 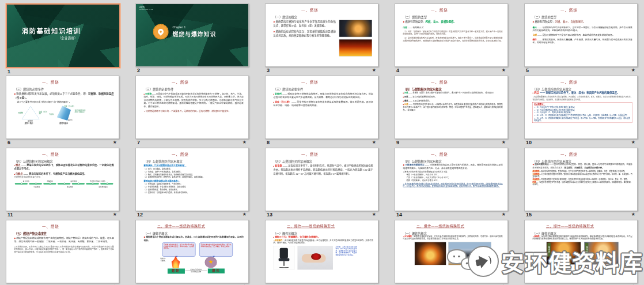 What do you see at coordinates (453, 172) in the screenshot?
I see `list-intro: ➢液体火灾危险性分类及分级是根据其闪点划分为 3 类：` at bounding box center [453, 172].